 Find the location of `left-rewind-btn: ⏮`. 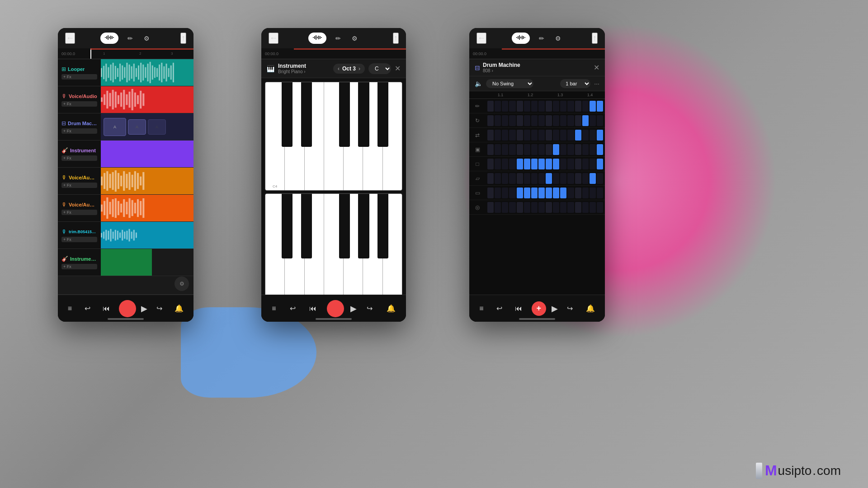

left-rewind-btn: ⏮ is located at coordinates (106, 309).